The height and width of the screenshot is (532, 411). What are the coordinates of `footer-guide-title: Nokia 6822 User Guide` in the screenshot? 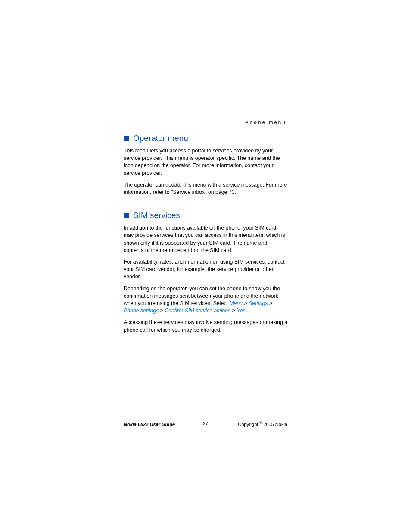 It's located at (149, 424).